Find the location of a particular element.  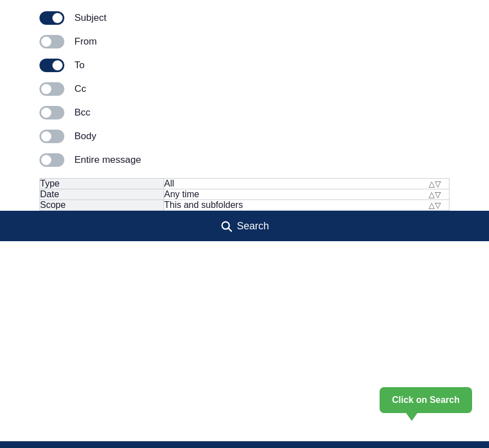

toggle-label-from: From is located at coordinates (86, 42).